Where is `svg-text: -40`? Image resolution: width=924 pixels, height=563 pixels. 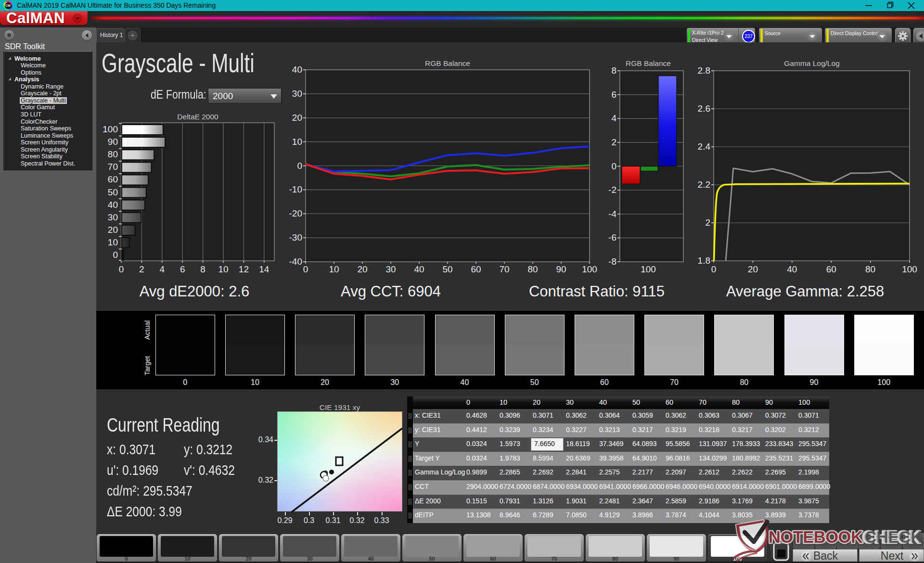 svg-text: -40 is located at coordinates (295, 262).